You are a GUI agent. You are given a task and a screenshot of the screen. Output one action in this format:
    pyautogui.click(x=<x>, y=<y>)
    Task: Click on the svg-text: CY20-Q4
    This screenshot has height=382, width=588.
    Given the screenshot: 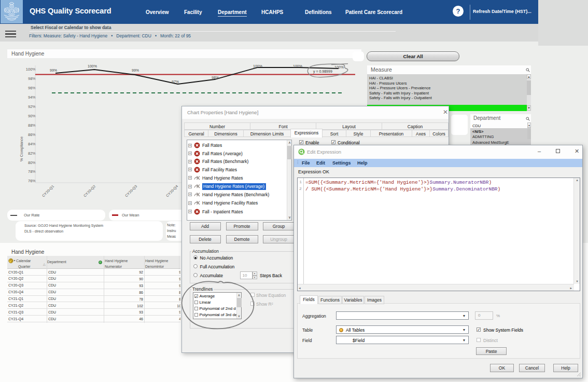 What is the action you would take?
    pyautogui.click(x=172, y=191)
    